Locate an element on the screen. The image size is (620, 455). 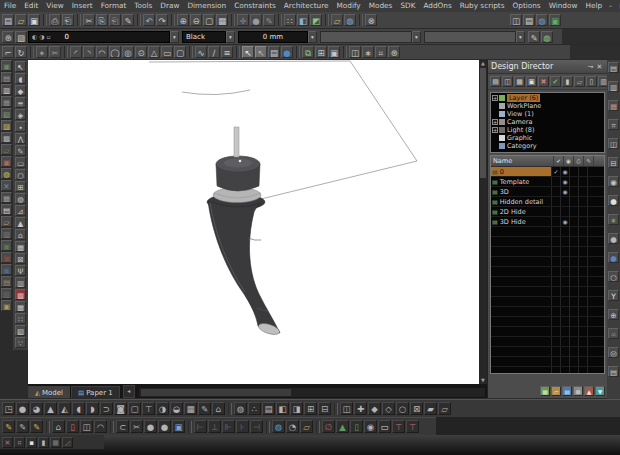
grid2-tool-icon: ▦ is located at coordinates (20, 306).